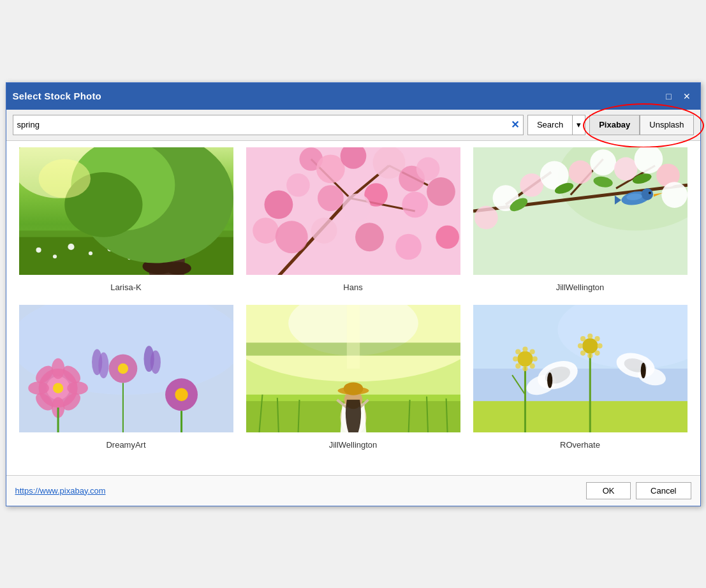 The image size is (706, 588). I want to click on list-item: ROverhate, so click(580, 378).